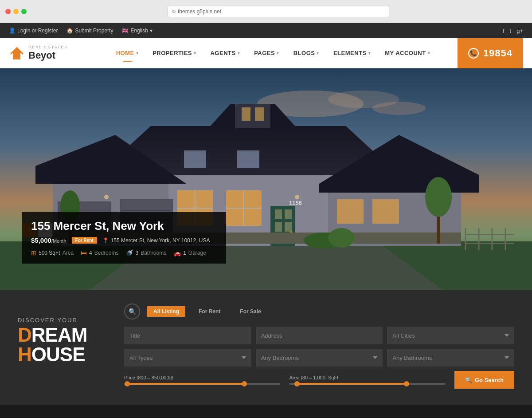 The height and width of the screenshot is (418, 532). Describe the element at coordinates (24, 12) in the screenshot. I see `maximize-button` at that location.